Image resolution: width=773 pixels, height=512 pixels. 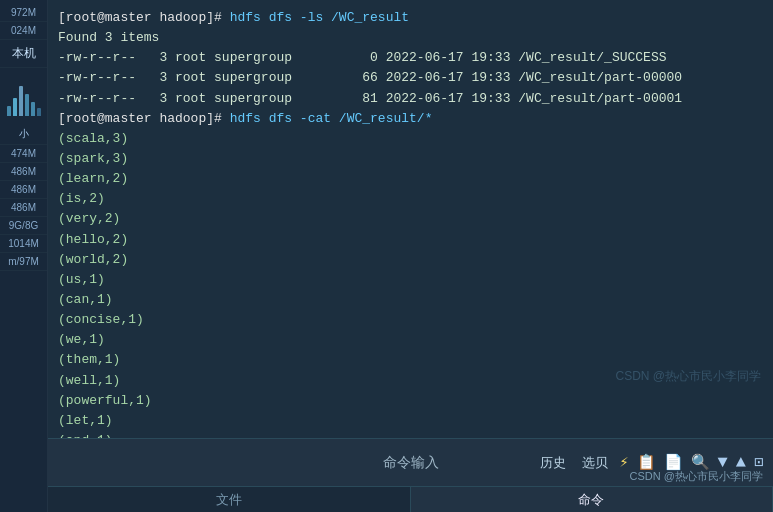 What do you see at coordinates (595, 463) in the screenshot?
I see `select-button: 选贝` at bounding box center [595, 463].